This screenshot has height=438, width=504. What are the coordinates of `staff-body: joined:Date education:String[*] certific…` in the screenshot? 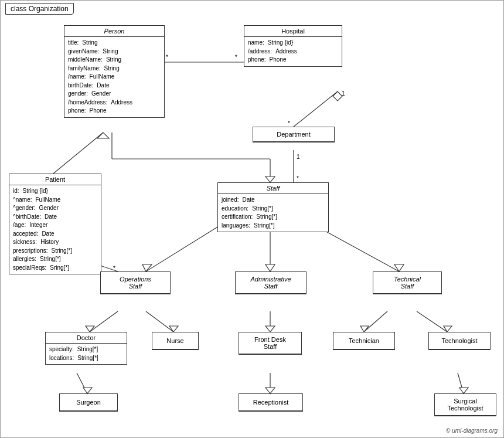 It's located at (273, 213).